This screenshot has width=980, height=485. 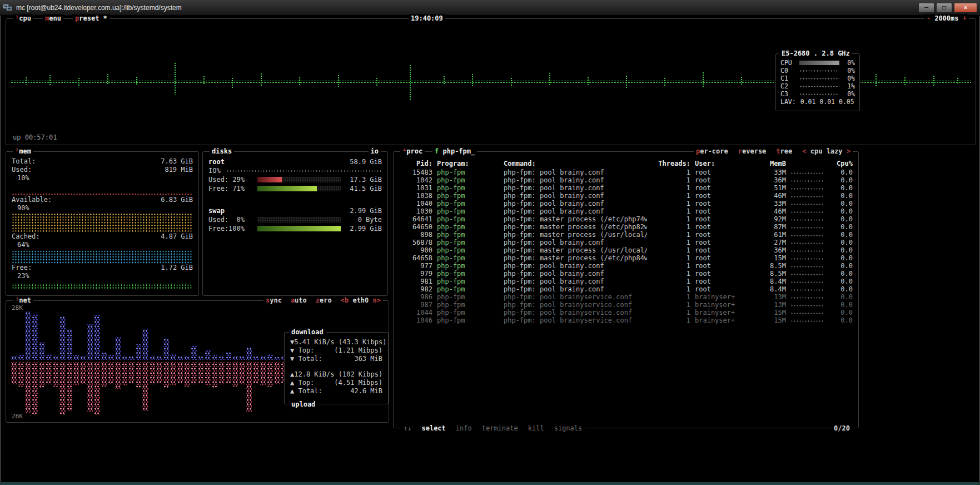 I want to click on process-row: 56878php-fpmphp-fpm: pool brainy.conf1ro…, so click(x=626, y=242).